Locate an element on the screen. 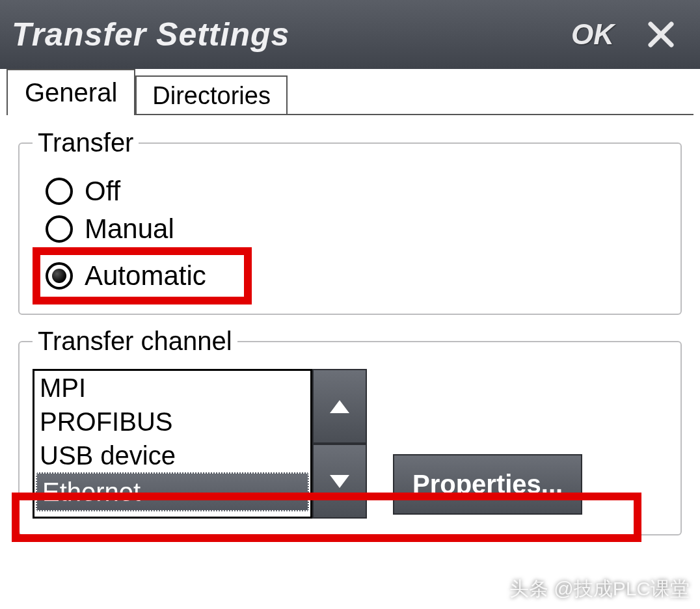 Image resolution: width=700 pixels, height=609 pixels. window-title: Transfer Settings is located at coordinates (291, 34).